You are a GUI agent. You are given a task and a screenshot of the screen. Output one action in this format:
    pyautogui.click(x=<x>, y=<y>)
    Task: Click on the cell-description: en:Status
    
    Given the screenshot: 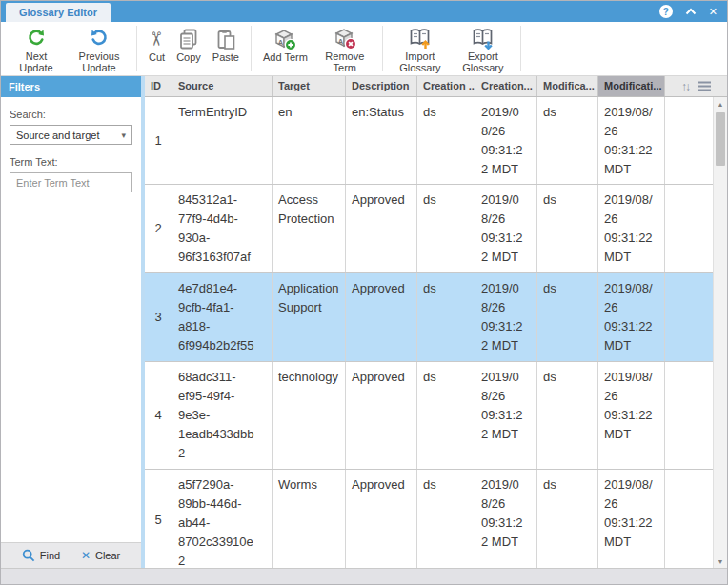 What is the action you would take?
    pyautogui.click(x=381, y=141)
    